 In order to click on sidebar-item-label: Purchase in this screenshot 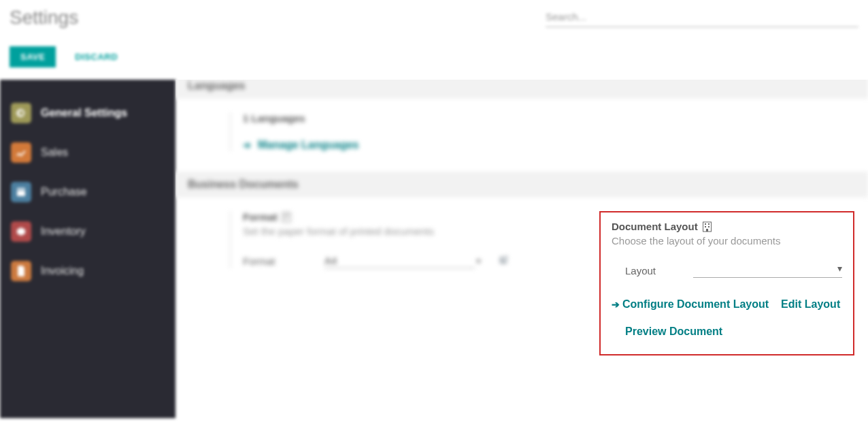, I will do `click(64, 192)`.